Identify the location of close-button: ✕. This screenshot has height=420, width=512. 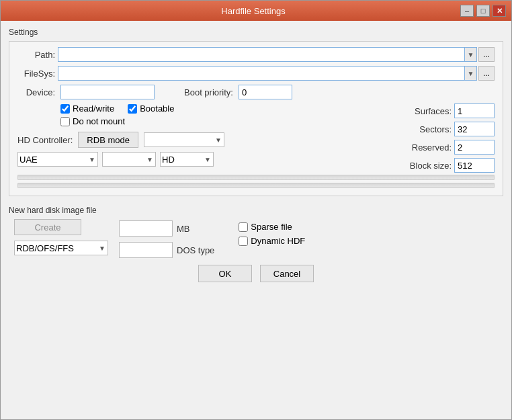
(499, 11).